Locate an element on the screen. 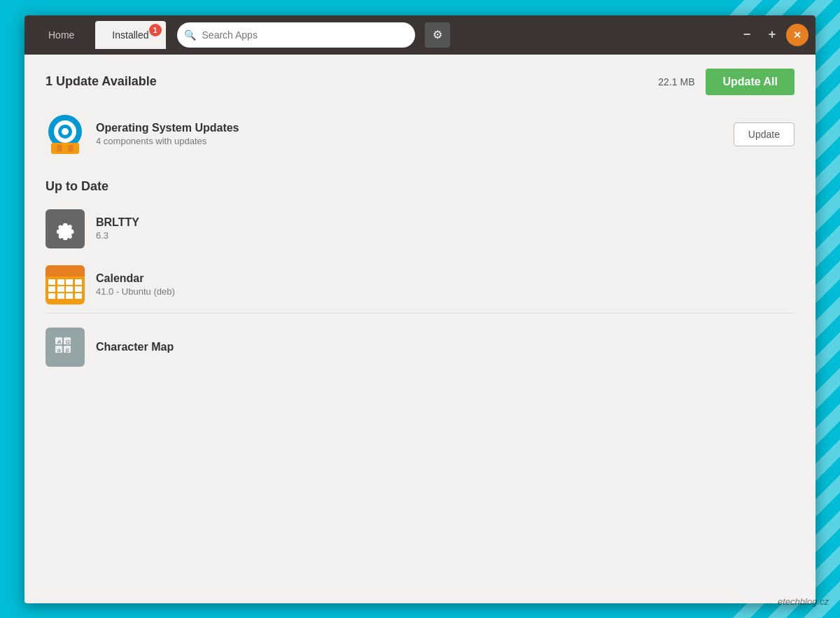 This screenshot has width=840, height=618. update-os-button: Update is located at coordinates (764, 134).